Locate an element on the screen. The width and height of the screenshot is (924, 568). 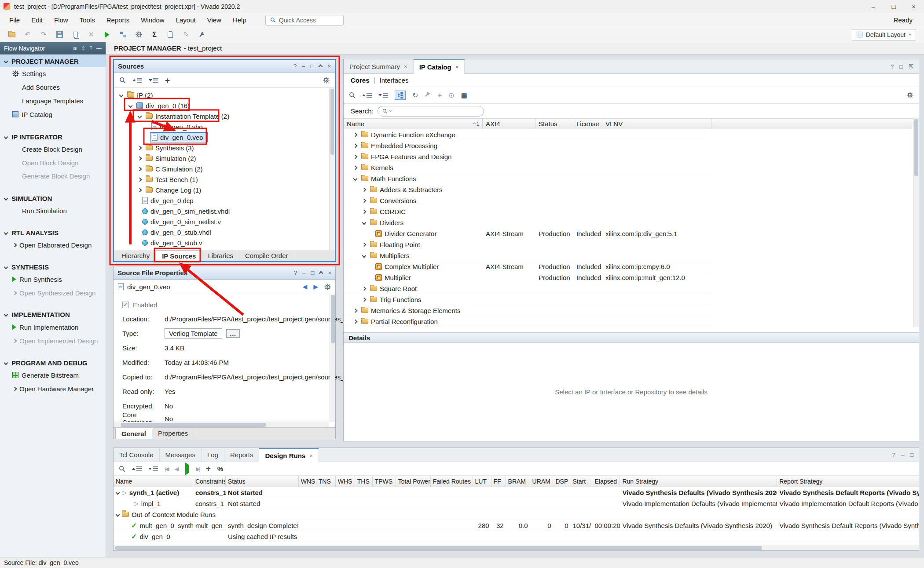
column-header: THS is located at coordinates (364, 481).